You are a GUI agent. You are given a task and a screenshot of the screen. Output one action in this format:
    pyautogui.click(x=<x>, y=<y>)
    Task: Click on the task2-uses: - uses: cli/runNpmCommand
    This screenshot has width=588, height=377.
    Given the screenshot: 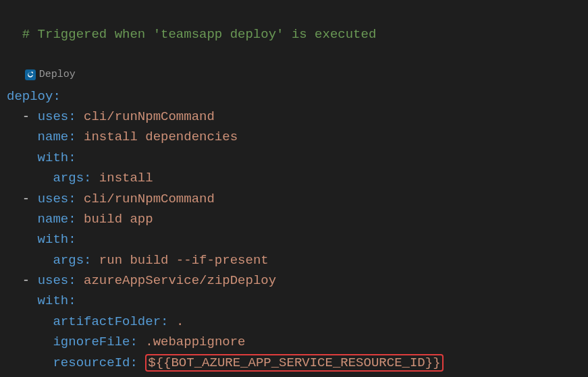 What is the action you would take?
    pyautogui.click(x=294, y=199)
    